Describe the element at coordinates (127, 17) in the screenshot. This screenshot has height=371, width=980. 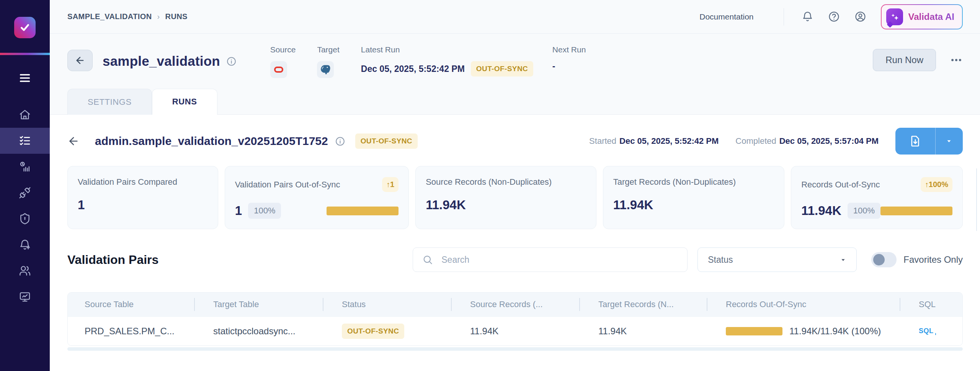
I see `breadcrumb: SAMPLE_VALIDATION › RUNS` at that location.